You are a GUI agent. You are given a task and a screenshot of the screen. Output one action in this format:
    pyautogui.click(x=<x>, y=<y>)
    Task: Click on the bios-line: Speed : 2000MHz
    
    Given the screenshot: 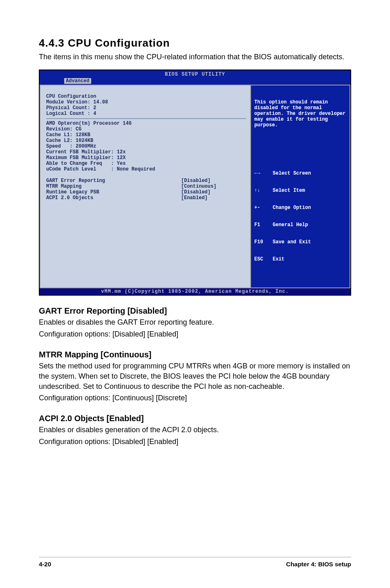 What is the action you would take?
    pyautogui.click(x=71, y=146)
    